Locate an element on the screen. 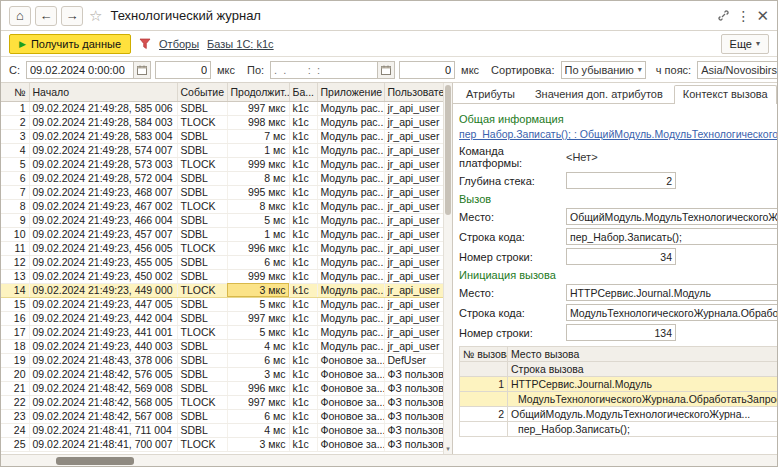 Image resolution: width=778 pixels, height=467 pixels. log-cell: 999 мкс is located at coordinates (258, 164).